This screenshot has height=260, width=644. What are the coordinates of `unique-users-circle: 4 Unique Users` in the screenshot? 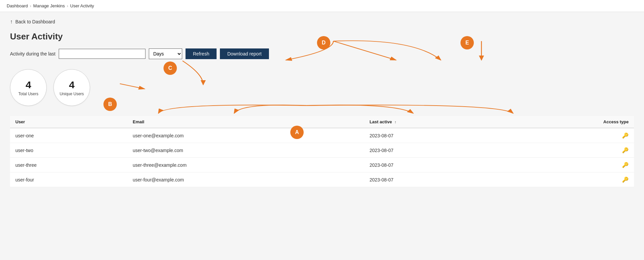 It's located at (72, 88).